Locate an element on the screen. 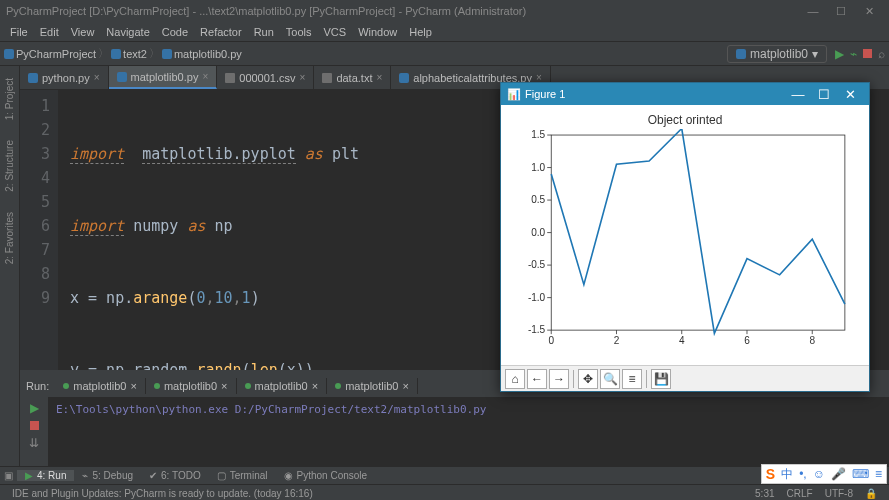 This screenshot has height=500, width=889. search-icon: ⌕ is located at coordinates (882, 54).